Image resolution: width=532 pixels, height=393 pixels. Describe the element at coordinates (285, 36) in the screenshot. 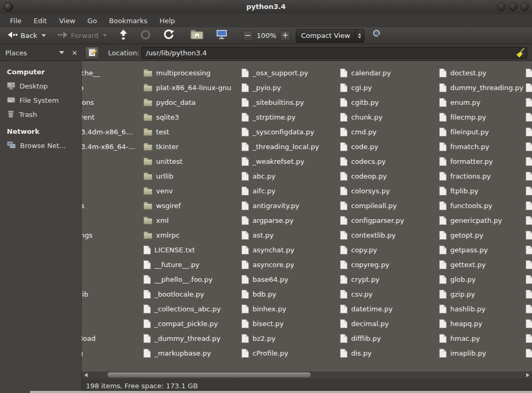

I see `zoom-in-button: +` at that location.